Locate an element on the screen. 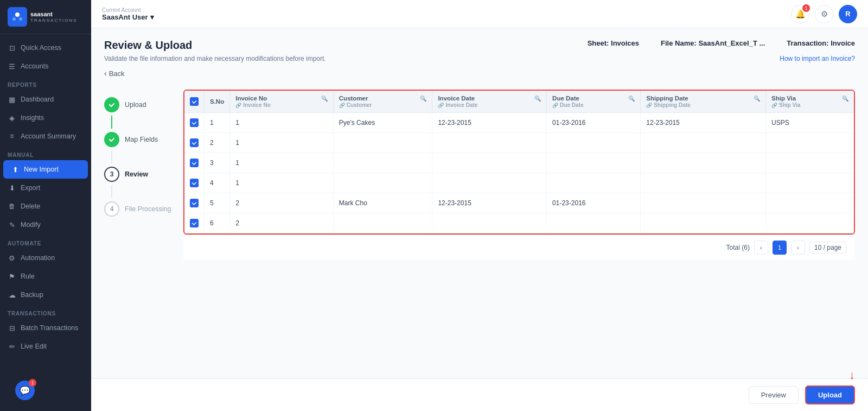  notification-badge: 1 is located at coordinates (806, 8).